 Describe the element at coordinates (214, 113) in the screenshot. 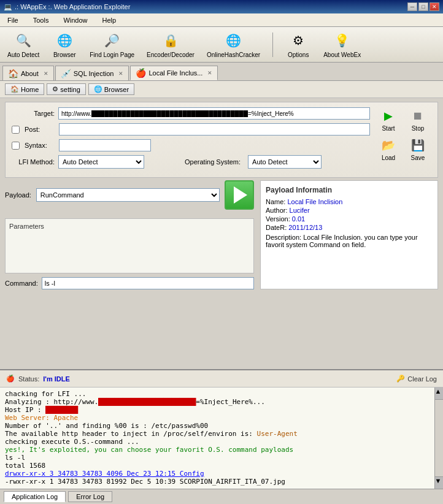

I see `target-input` at that location.